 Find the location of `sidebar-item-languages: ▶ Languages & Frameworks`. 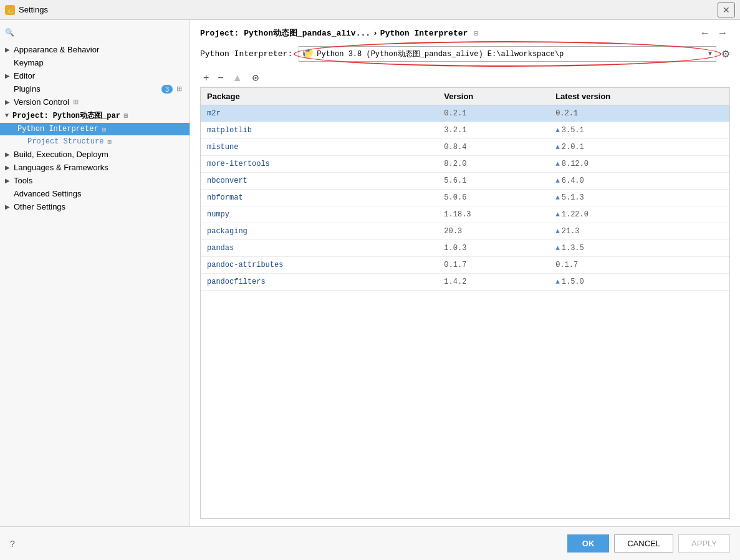

sidebar-item-languages: ▶ Languages & Frameworks is located at coordinates (95, 167).